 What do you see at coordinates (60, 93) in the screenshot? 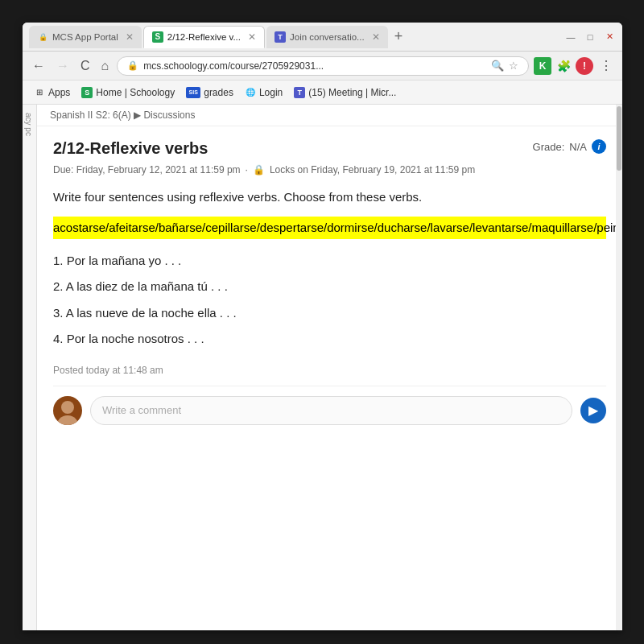
I see `bookmark-apps-label: Apps` at bounding box center [60, 93].